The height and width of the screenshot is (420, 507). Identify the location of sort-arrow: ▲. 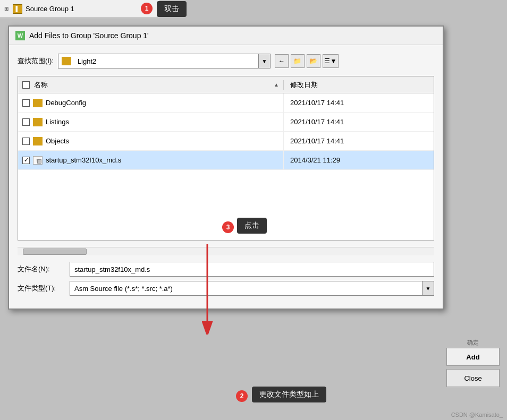
(276, 85).